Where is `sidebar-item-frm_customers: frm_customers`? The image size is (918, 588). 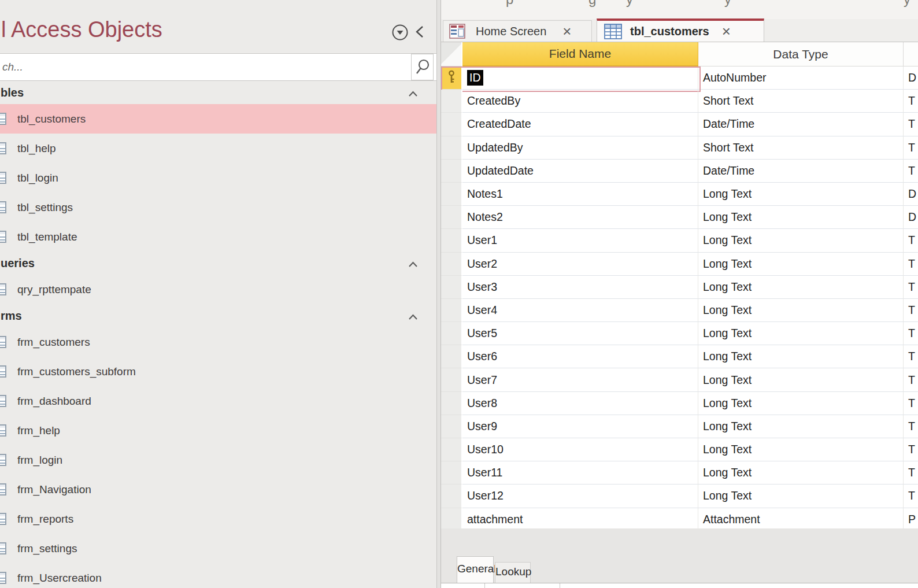 sidebar-item-frm_customers: frm_customers is located at coordinates (219, 342).